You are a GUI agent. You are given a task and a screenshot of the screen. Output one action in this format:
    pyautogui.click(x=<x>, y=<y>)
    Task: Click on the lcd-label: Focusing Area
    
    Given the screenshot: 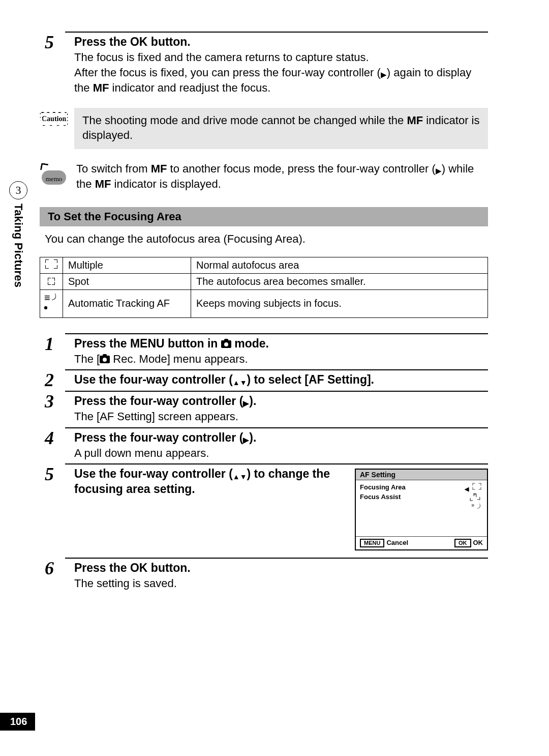 What is the action you would take?
    pyautogui.click(x=383, y=487)
    